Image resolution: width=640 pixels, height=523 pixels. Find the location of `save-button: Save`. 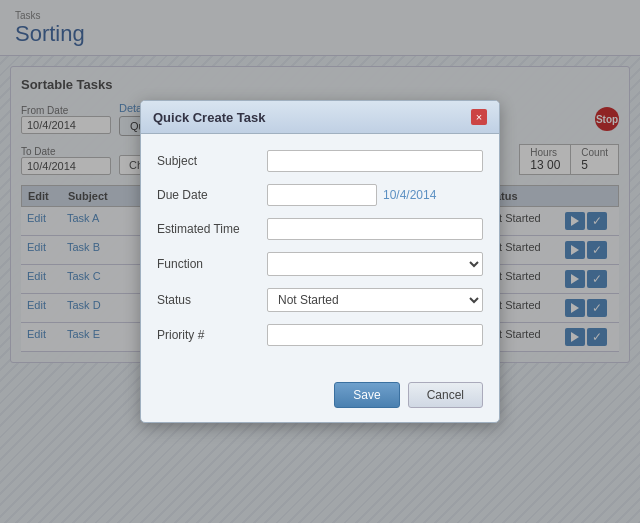

save-button: Save is located at coordinates (366, 395).